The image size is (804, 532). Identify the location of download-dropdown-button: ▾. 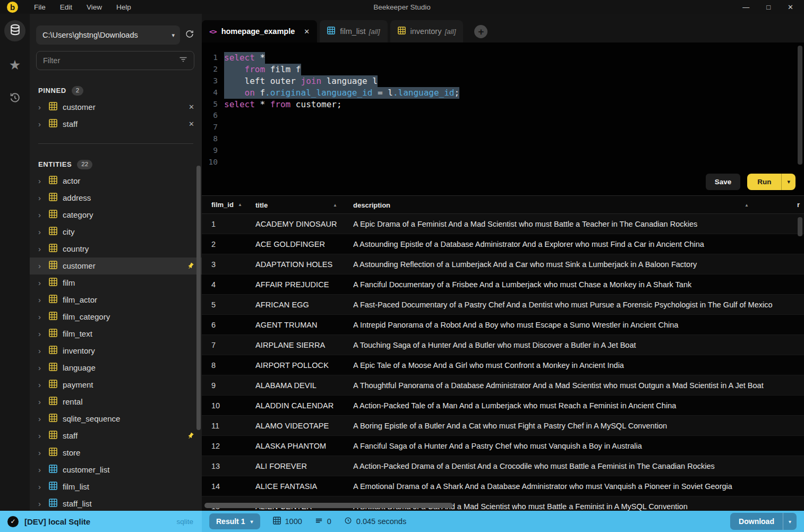
(790, 521).